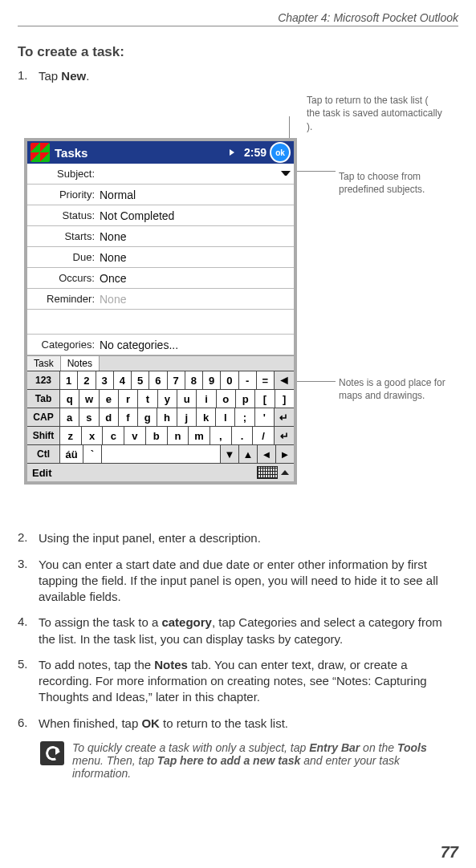 Image resolution: width=476 pixels, height=868 pixels. Describe the element at coordinates (42, 473) in the screenshot. I see `edit-menu: Edit` at that location.